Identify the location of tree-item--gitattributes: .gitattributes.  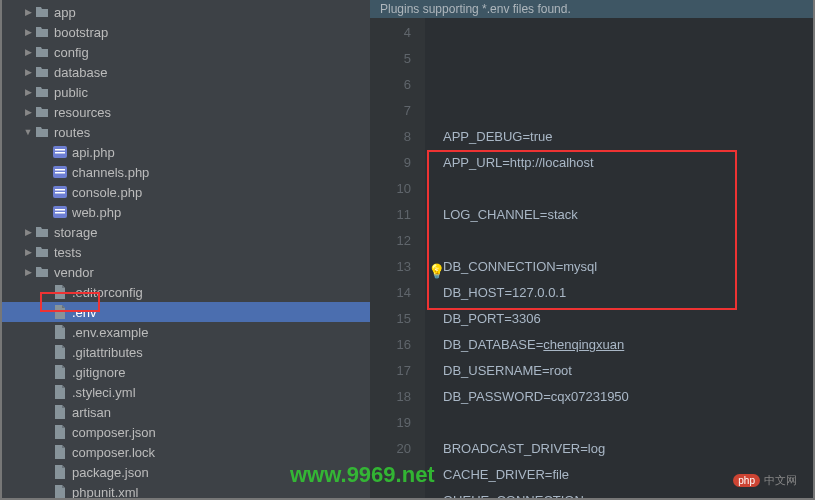
(186, 352).